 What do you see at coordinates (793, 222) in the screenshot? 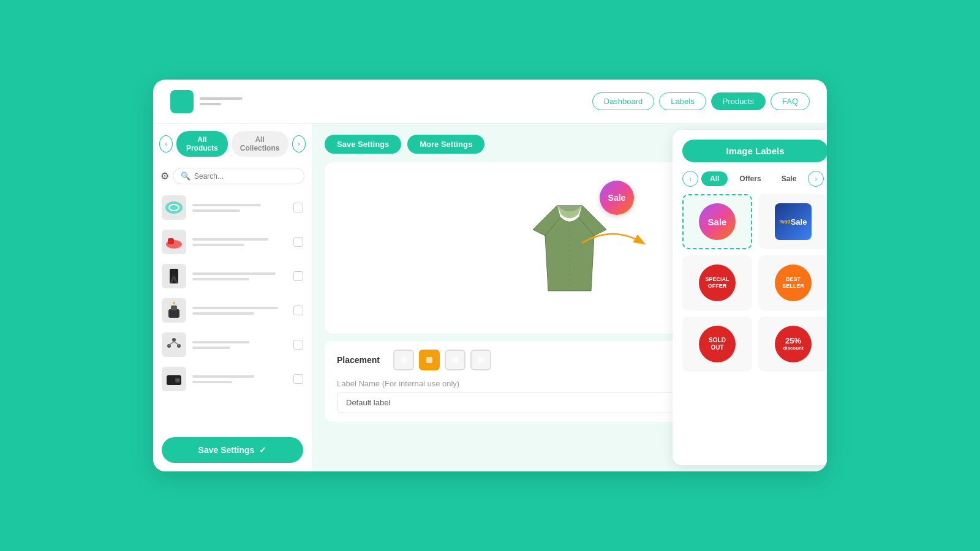
I see `badge-sale-blue: %50 Sale` at bounding box center [793, 222].